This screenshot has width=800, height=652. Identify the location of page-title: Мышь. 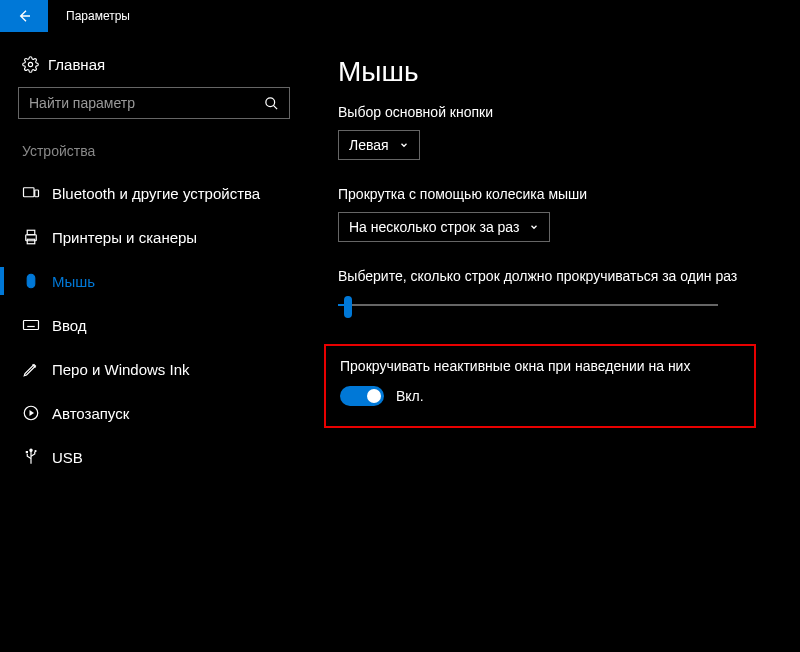
(561, 72).